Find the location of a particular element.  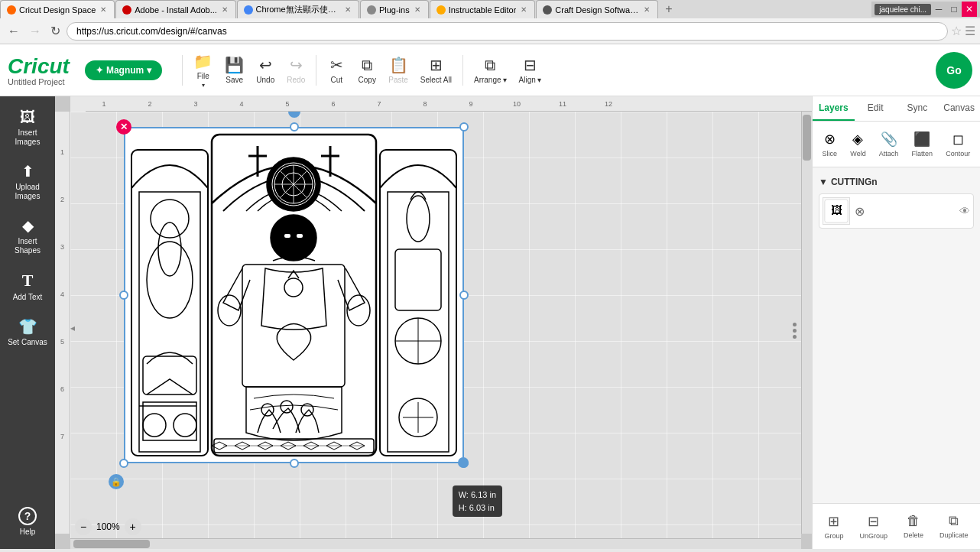

tab-edit: Edit is located at coordinates (876, 109).